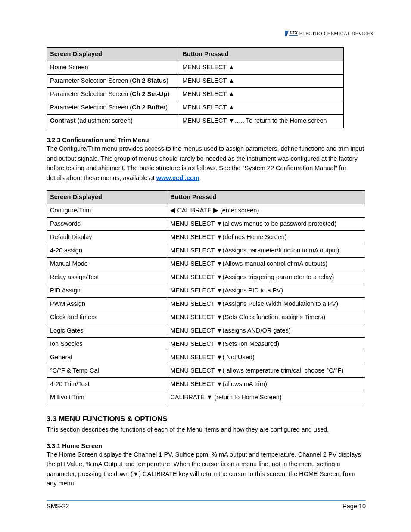 Image resolution: width=411 pixels, height=532 pixels. I want to click on cell-screen: Ion Species, so click(107, 345).